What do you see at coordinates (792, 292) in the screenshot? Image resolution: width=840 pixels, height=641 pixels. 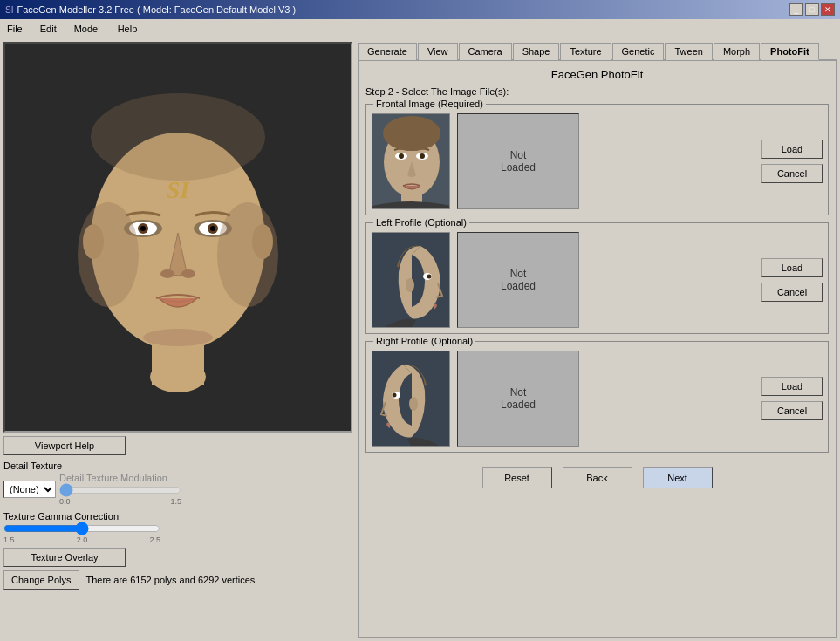 I see `left-profile-cancel-button: Cancel` at bounding box center [792, 292].